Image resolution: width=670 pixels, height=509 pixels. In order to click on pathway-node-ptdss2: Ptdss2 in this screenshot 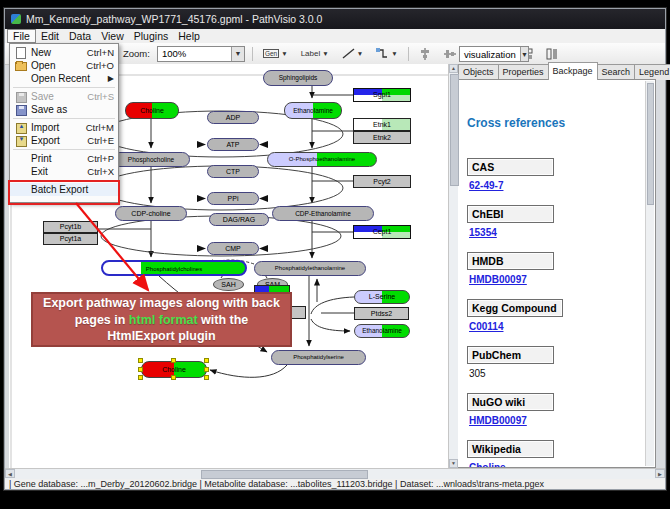, I will do `click(382, 314)`.